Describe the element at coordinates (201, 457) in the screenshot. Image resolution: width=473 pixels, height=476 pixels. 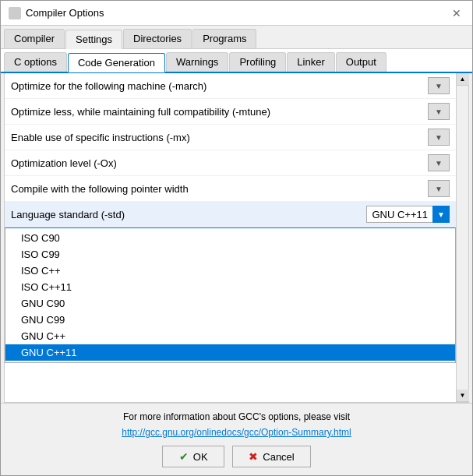
I see `ok-button-label: OK` at that location.